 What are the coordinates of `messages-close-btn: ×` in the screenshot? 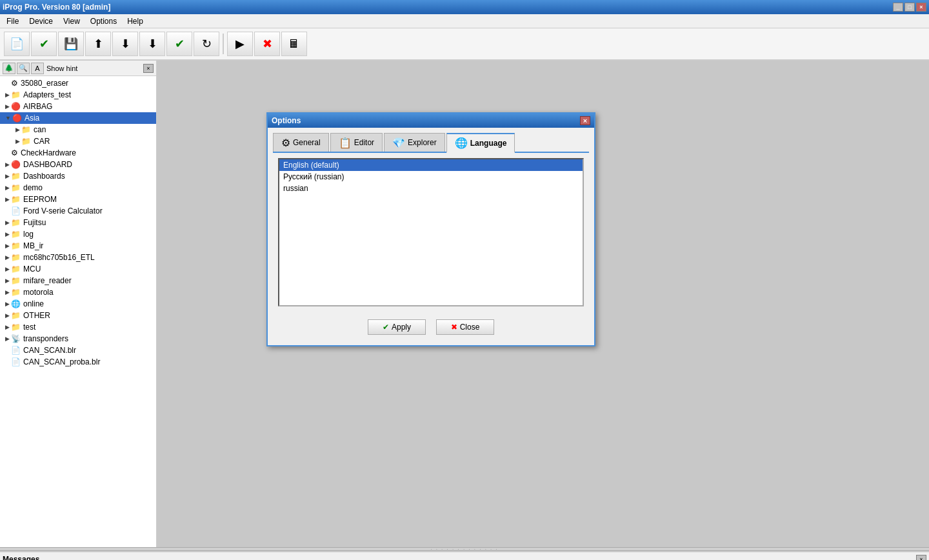 It's located at (921, 557).